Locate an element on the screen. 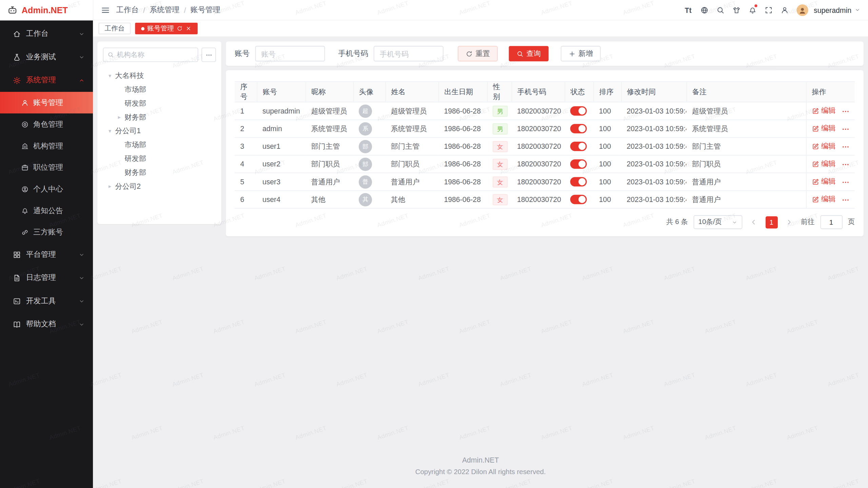 The height and width of the screenshot is (488, 868). org-search-input is located at coordinates (155, 55).